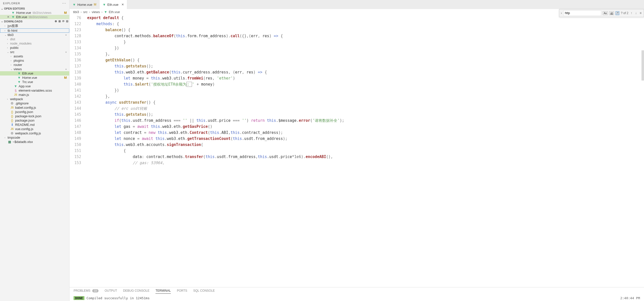 The width and height of the screenshot is (644, 301). I want to click on file-item: JSvue.config.js, so click(35, 129).